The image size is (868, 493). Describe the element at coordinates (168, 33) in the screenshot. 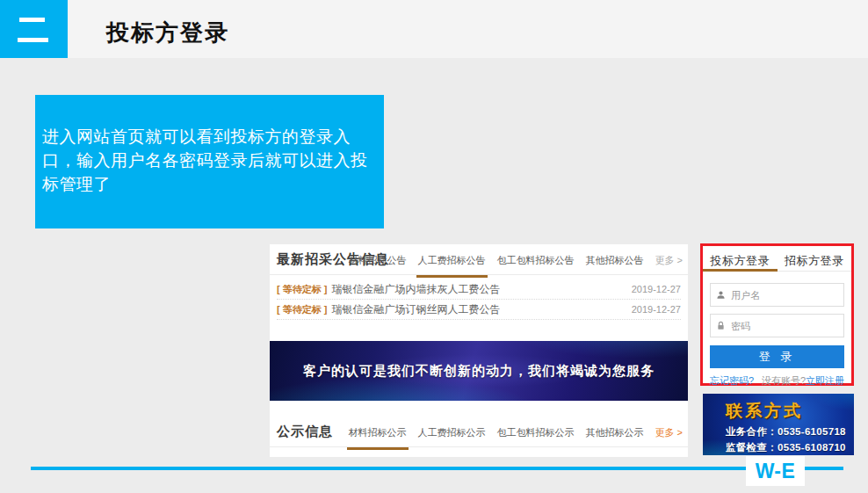

I see `page-title: 投标方登录` at that location.